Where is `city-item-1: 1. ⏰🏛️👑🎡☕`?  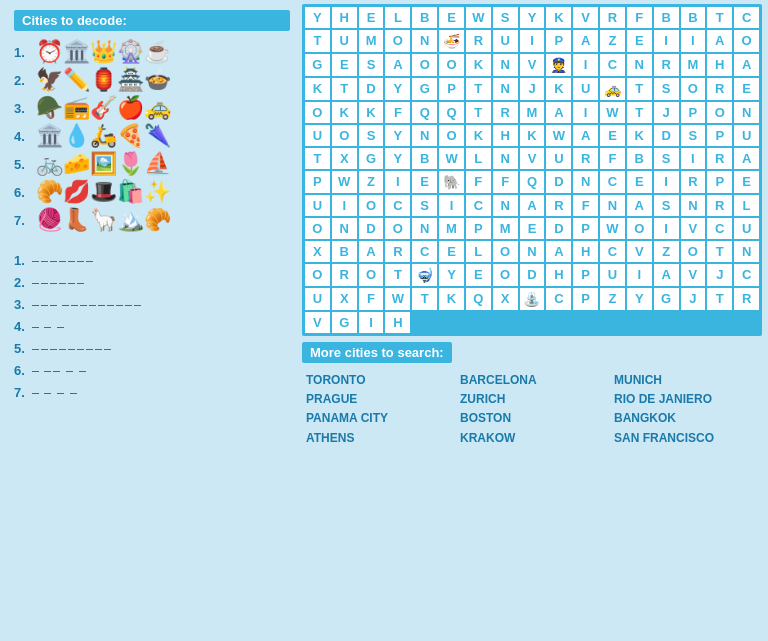
city-item-1: 1. ⏰🏛️👑🎡☕ is located at coordinates (152, 52).